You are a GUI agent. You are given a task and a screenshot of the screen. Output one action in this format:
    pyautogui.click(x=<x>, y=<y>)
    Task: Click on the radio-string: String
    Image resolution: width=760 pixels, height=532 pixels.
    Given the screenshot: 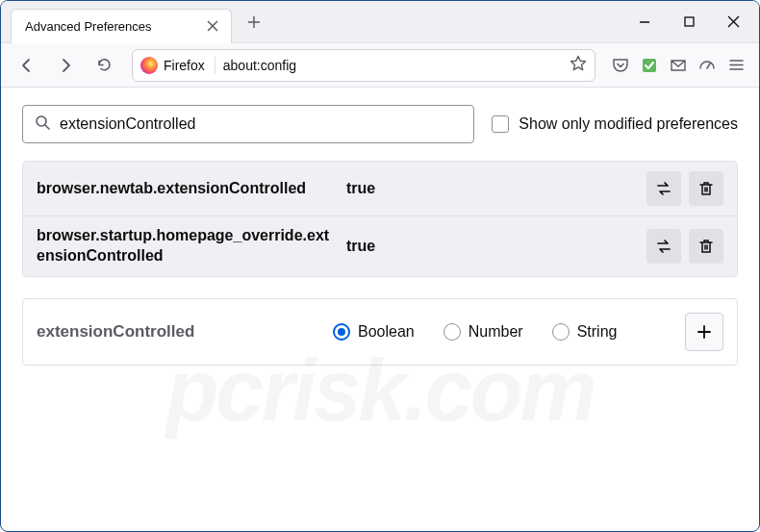 What is the action you would take?
    pyautogui.click(x=585, y=332)
    